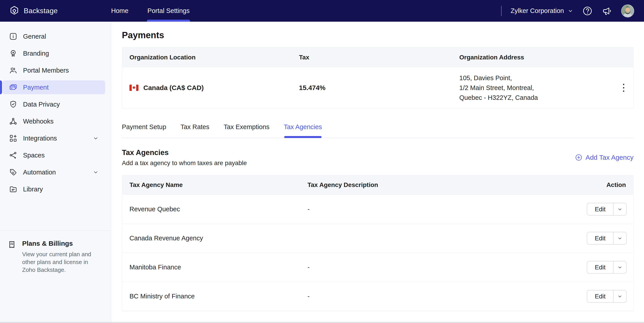  Describe the element at coordinates (62, 262) in the screenshot. I see `plans-description: View your current plan and other plans a…` at that location.